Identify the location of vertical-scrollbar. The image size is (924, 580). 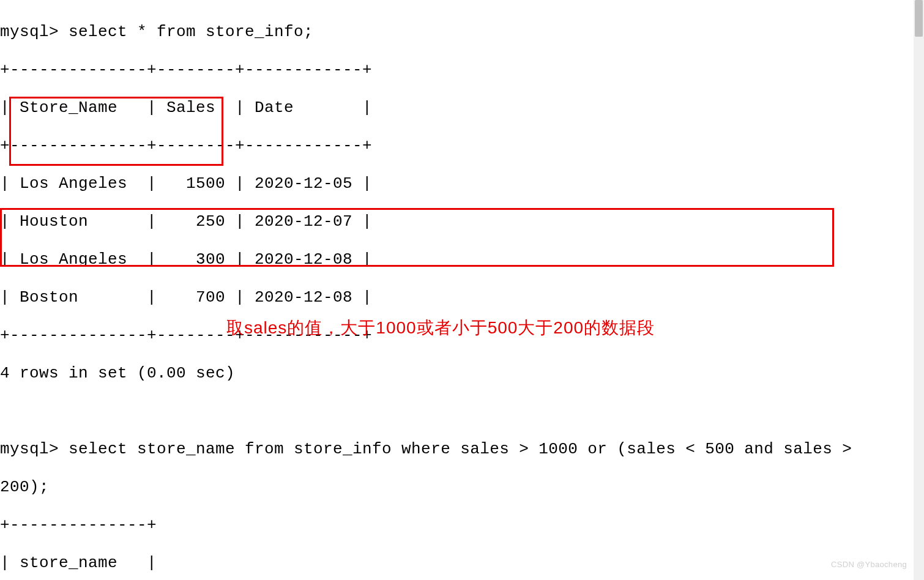
(919, 290).